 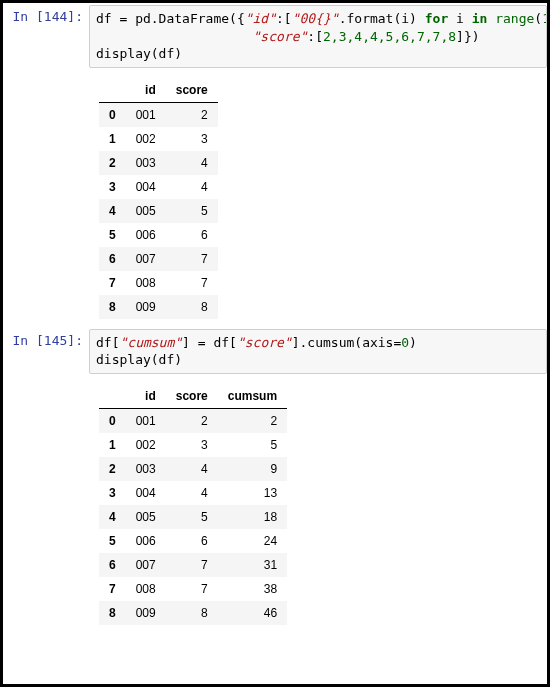 What do you see at coordinates (264, 342) in the screenshot?
I see `code-string: "score"` at bounding box center [264, 342].